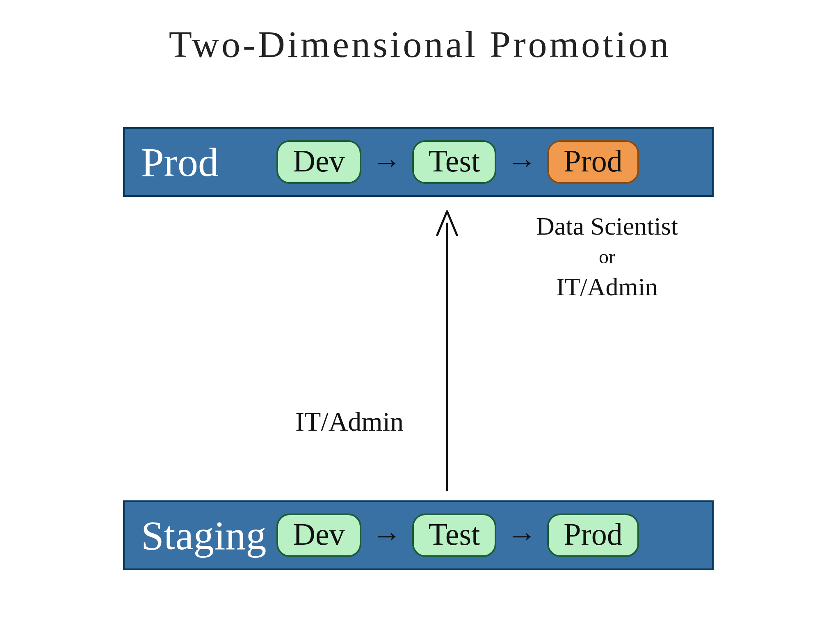 The image size is (840, 630). Describe the element at coordinates (418, 162) in the screenshot. I see `env-bar-prod: Prod Dev → Test → Prod` at that location.